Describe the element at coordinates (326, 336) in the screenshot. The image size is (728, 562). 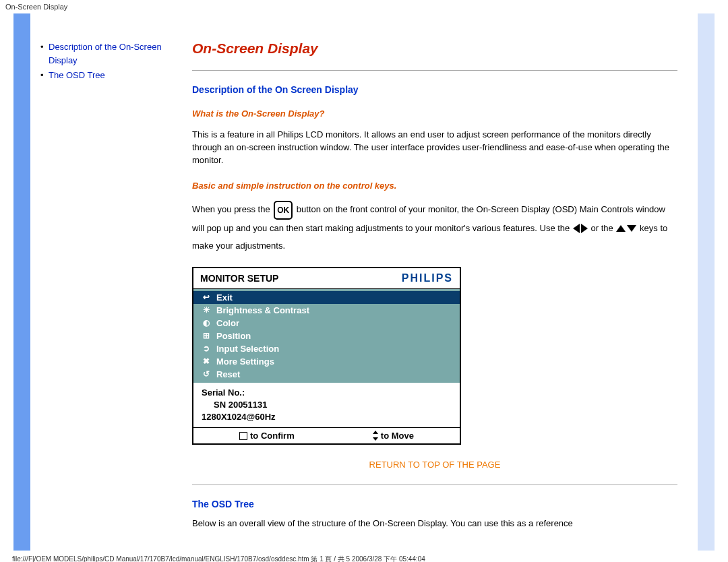
I see `osd-menu-list: ↩Exit☀Brightness & Contrast◐Color⊞Positi…` at that location.